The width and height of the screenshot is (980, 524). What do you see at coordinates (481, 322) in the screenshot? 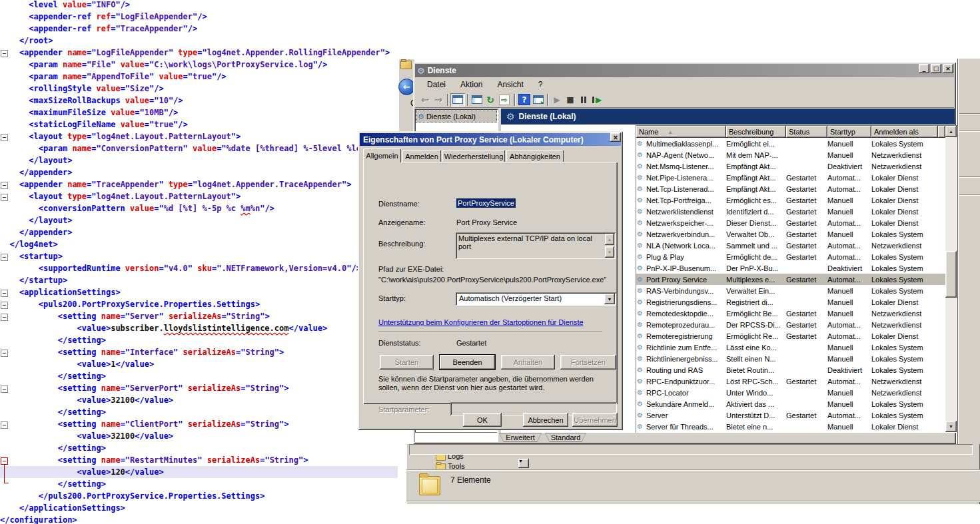
I see `startoptionen-help-link: Unterstützung beim Konfigurieren der Sta…` at bounding box center [481, 322].